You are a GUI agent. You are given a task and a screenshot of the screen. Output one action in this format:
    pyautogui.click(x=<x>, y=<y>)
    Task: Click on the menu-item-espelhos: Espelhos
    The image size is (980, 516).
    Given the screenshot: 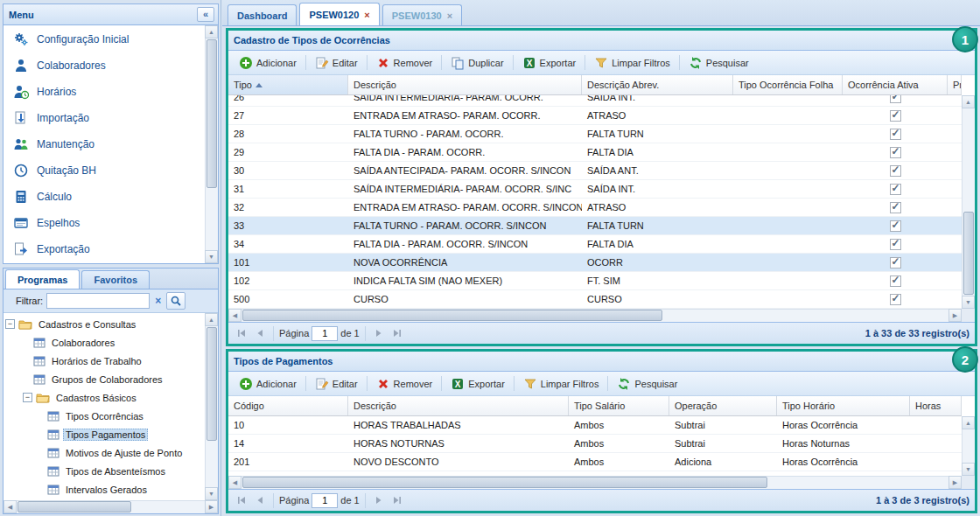 What is the action you would take?
    pyautogui.click(x=103, y=223)
    